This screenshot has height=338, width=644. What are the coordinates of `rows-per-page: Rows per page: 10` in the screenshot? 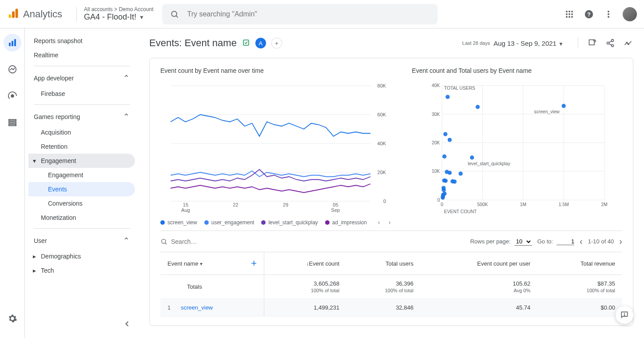 It's located at (501, 242).